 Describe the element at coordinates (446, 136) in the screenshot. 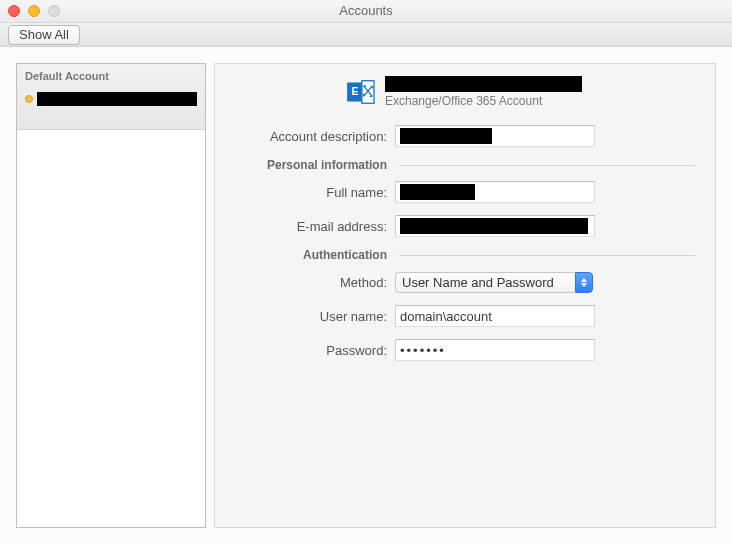

I see `account-description-redacted` at that location.